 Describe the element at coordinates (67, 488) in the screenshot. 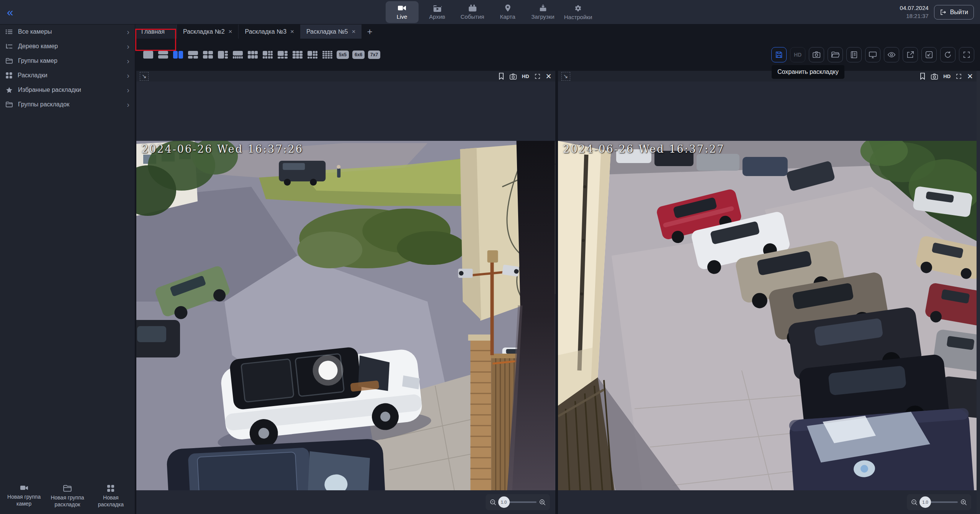

I see `folder-icon` at that location.